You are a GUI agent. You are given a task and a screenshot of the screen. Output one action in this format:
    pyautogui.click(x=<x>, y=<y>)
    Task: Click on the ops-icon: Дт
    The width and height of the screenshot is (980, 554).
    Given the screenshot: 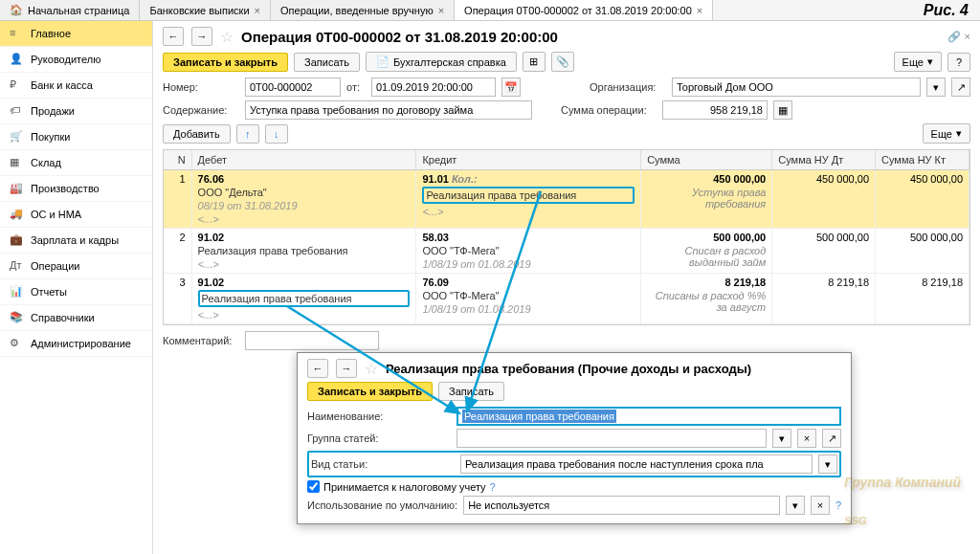 What is the action you would take?
    pyautogui.click(x=16, y=266)
    